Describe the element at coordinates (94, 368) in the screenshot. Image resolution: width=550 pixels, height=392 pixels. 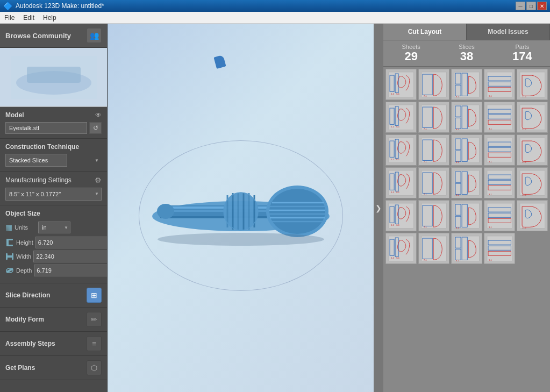
I see `get-plans-button: ⬡` at that location.